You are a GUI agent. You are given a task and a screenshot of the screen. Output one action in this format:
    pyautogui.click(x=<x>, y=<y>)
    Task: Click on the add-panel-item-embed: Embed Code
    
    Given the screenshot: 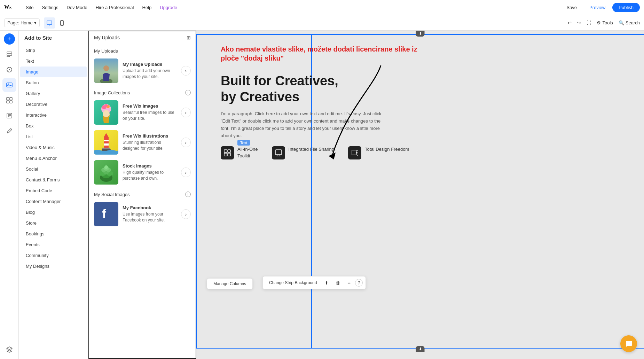 What is the action you would take?
    pyautogui.click(x=54, y=191)
    